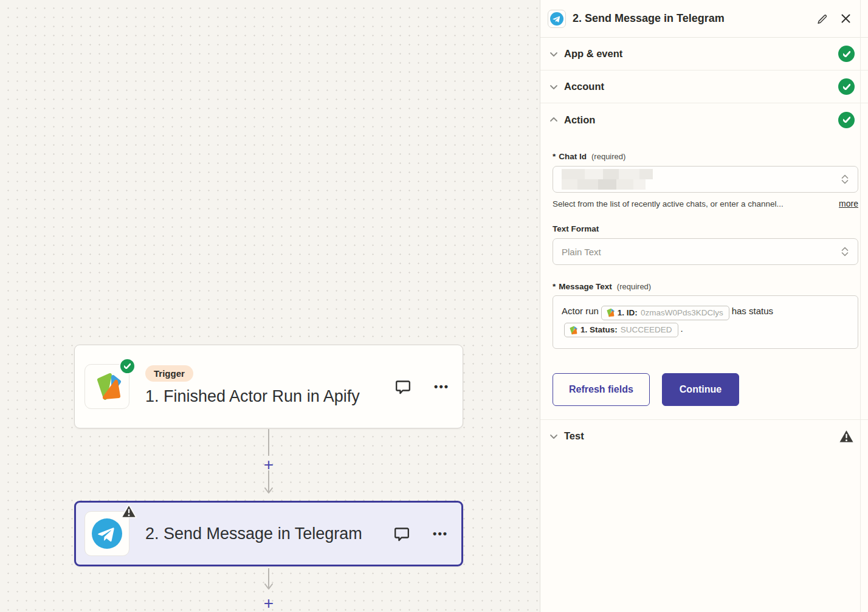 The height and width of the screenshot is (612, 868). I want to click on token-value: 0zmasW0Pds3KDClys, so click(682, 313).